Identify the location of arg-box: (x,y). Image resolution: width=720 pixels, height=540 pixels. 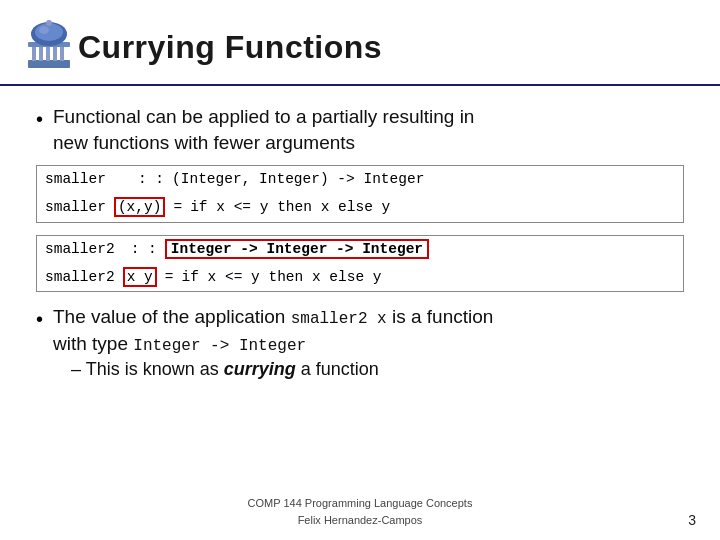
(140, 207).